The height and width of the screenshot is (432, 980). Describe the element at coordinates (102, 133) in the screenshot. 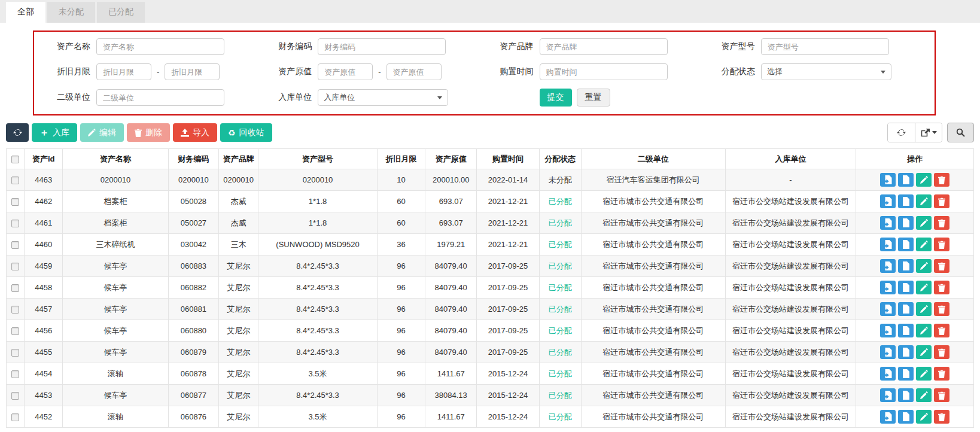

I see `edit-button: 编辑` at that location.